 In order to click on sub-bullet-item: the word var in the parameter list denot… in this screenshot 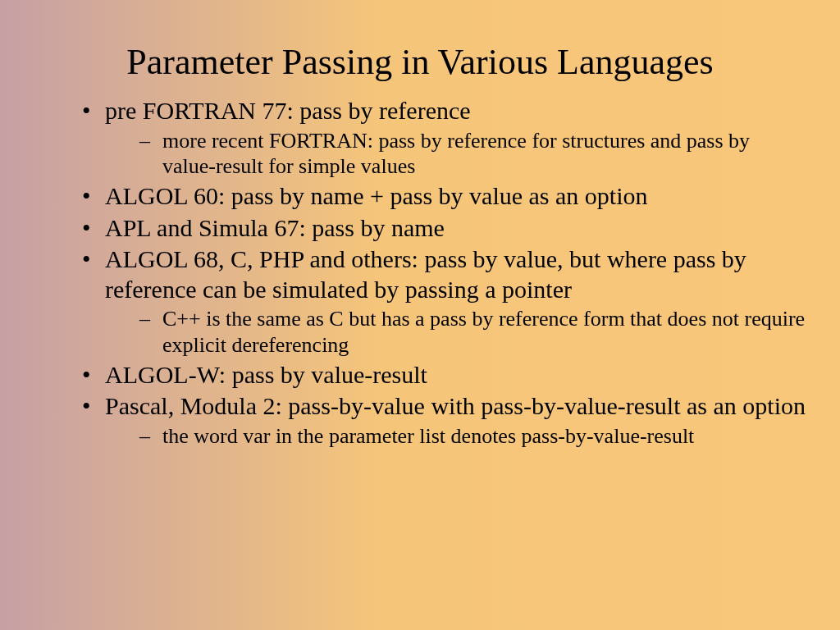, I will do `click(473, 436)`.